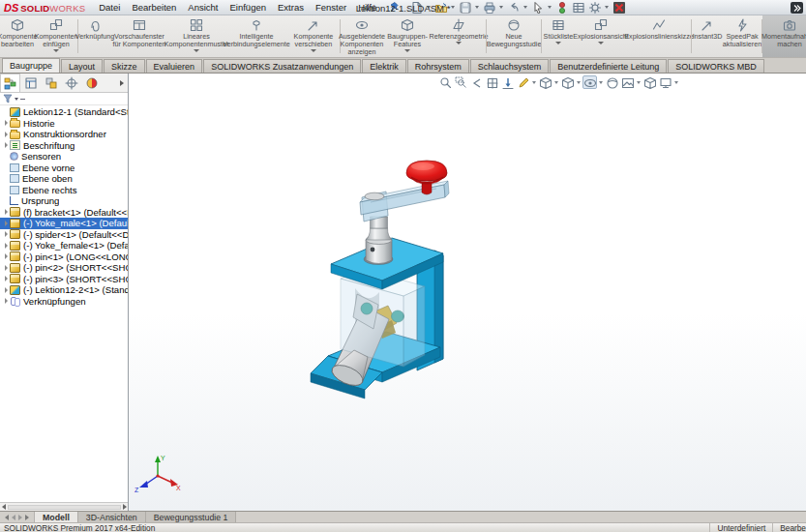 The height and width of the screenshot is (532, 806). Describe the element at coordinates (558, 37) in the screenshot. I see `ribbon-stueckliste: Stückliste` at that location.